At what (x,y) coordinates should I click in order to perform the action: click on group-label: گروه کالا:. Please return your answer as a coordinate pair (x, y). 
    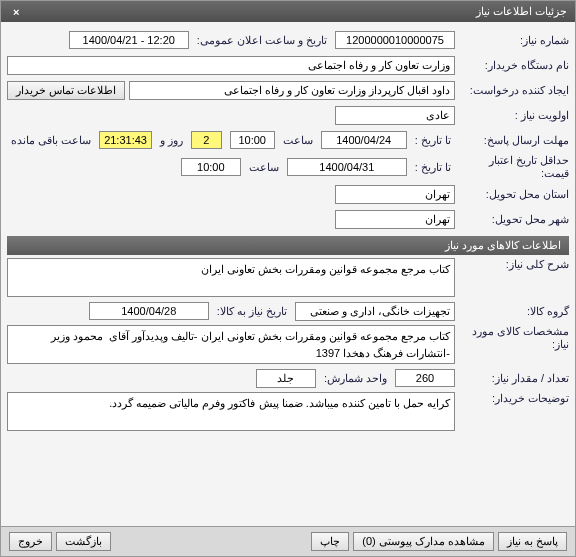
    Looking at the image, I should click on (514, 312).